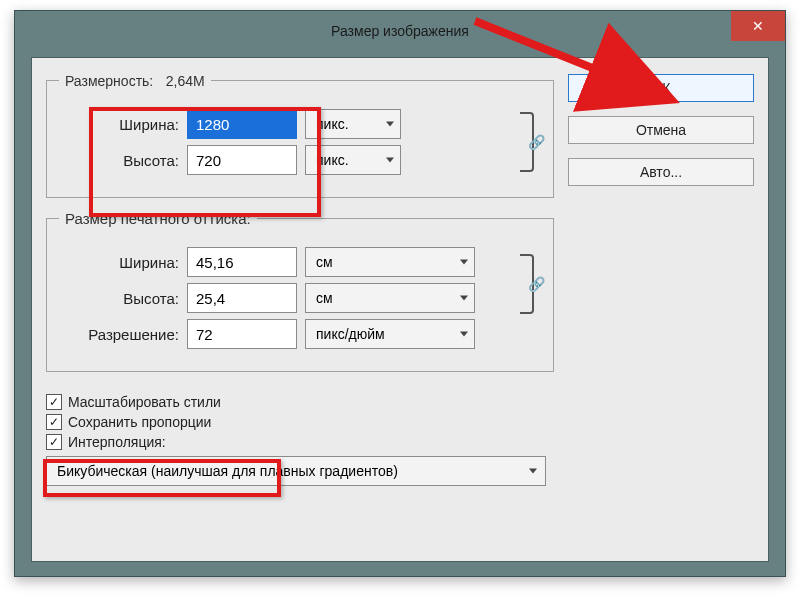 This screenshot has width=800, height=600. I want to click on close-icon: ✕, so click(758, 26).